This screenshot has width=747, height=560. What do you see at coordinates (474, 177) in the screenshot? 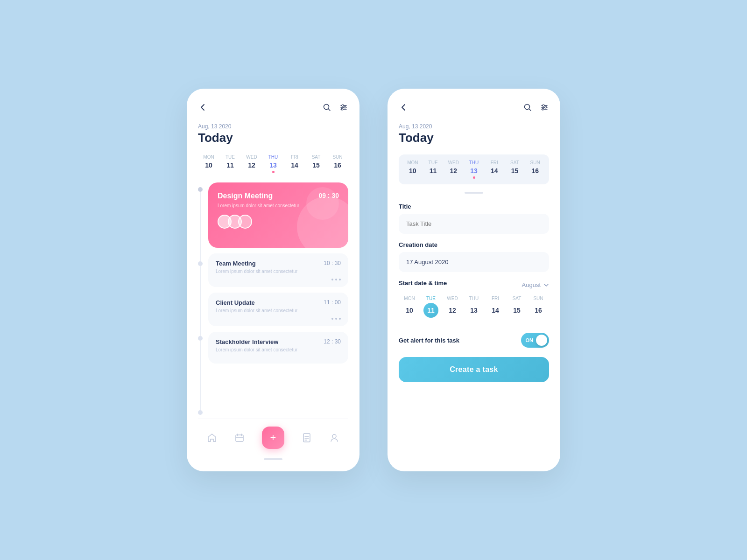
I see `right-cal-active-dot` at bounding box center [474, 177].